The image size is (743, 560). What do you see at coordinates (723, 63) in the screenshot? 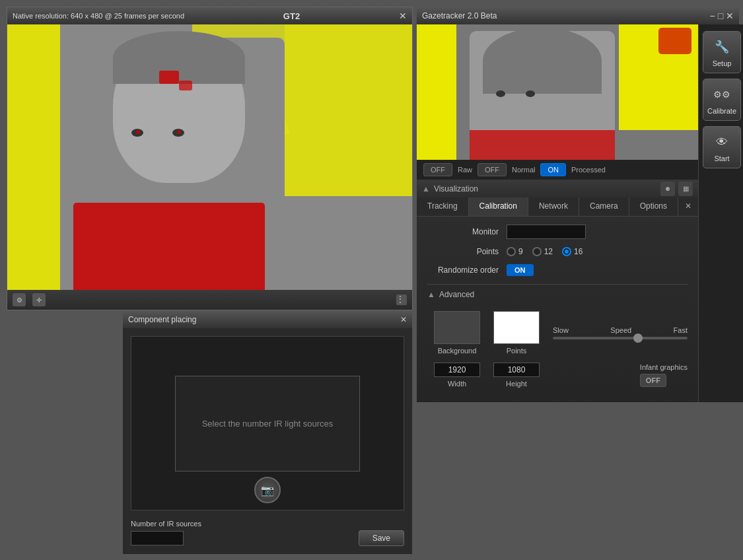
I see `setup-label: Setup` at bounding box center [723, 63].